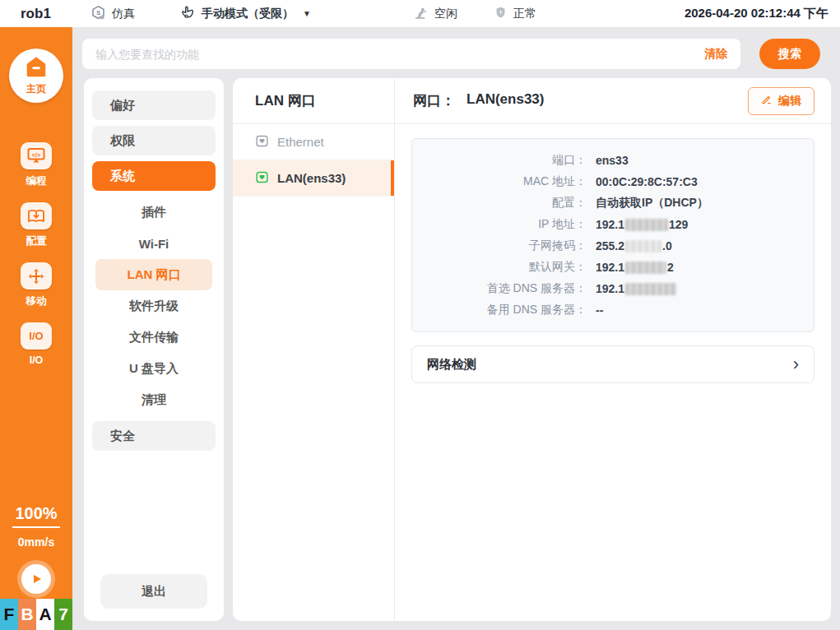  I want to click on rail-item-program-label: 编程, so click(36, 181).